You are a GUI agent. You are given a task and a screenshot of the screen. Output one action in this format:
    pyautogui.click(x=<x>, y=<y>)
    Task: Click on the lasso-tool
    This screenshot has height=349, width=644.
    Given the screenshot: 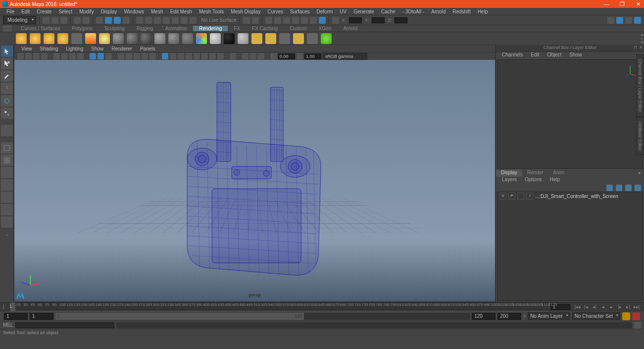 What is the action you would take?
    pyautogui.click(x=7, y=63)
    